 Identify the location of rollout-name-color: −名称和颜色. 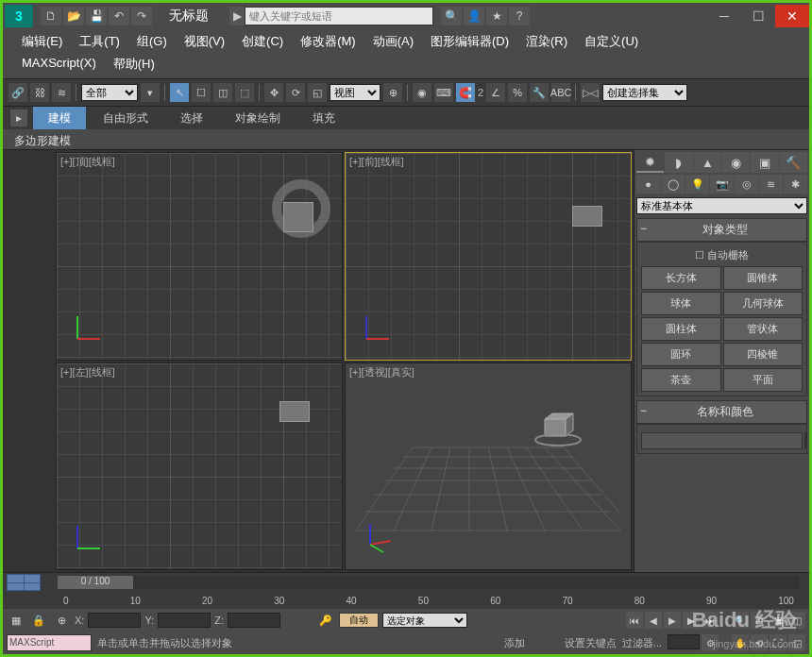
(721, 412).